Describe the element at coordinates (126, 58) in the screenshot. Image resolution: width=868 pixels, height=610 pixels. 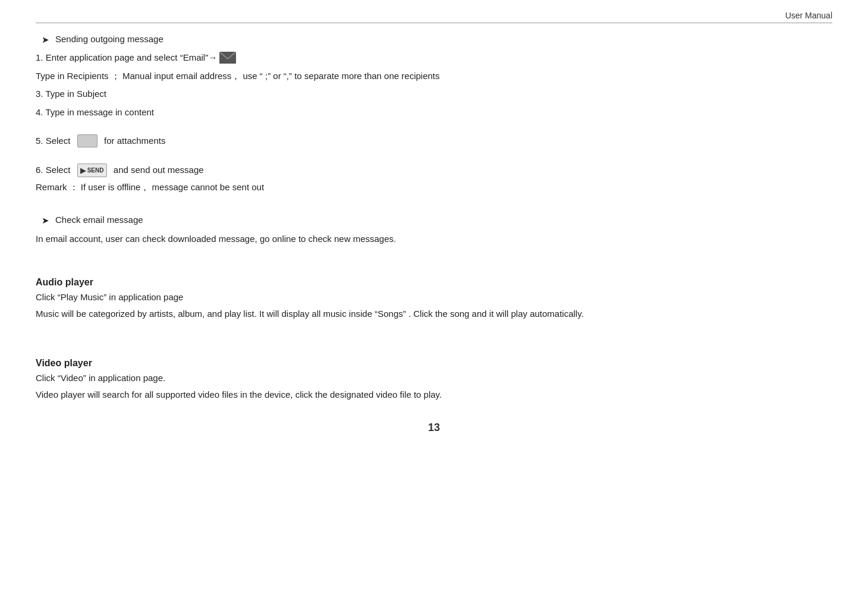
I see `step-1-text: 1. Enter application page and select “Em…` at that location.